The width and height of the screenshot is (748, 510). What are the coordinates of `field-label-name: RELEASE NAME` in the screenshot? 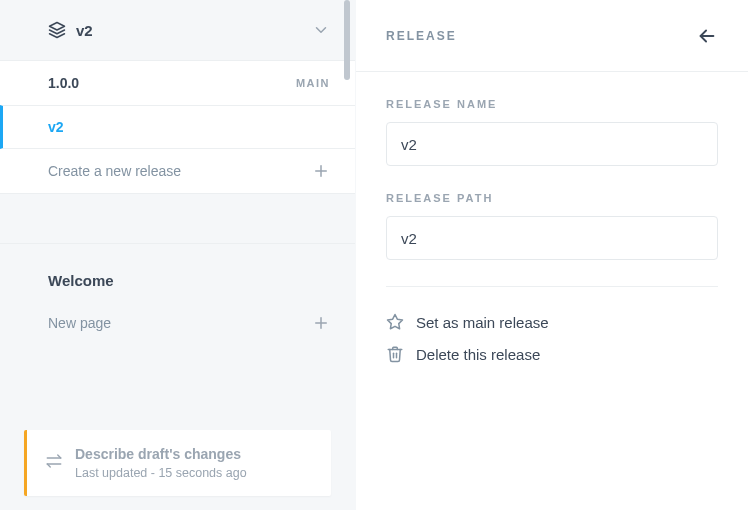 It's located at (552, 104).